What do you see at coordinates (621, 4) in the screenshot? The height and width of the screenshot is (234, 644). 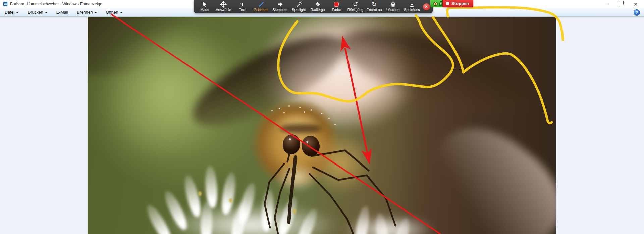 I see `restore-button` at bounding box center [621, 4].